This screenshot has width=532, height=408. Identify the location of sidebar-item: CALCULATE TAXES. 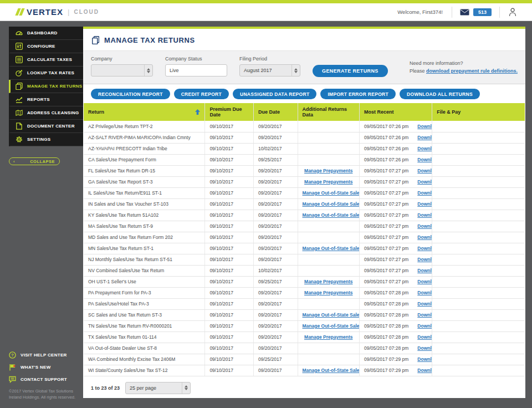
(46, 60).